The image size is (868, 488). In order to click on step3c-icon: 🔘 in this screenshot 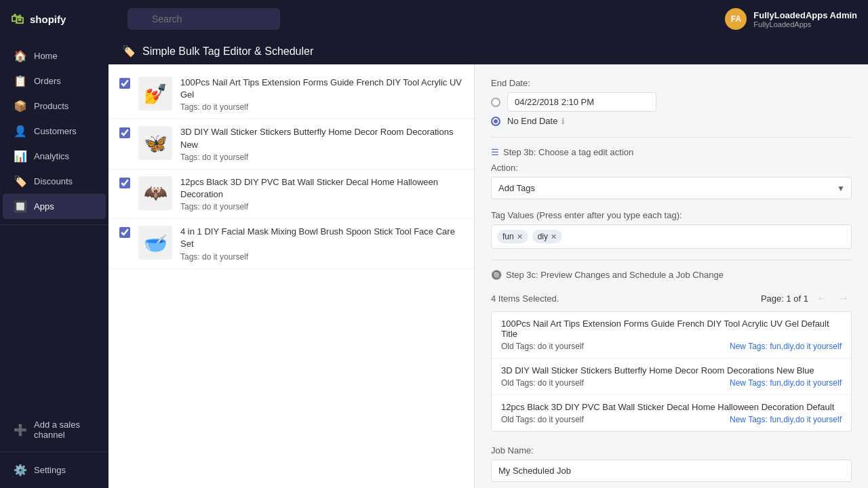, I will do `click(496, 275)`.